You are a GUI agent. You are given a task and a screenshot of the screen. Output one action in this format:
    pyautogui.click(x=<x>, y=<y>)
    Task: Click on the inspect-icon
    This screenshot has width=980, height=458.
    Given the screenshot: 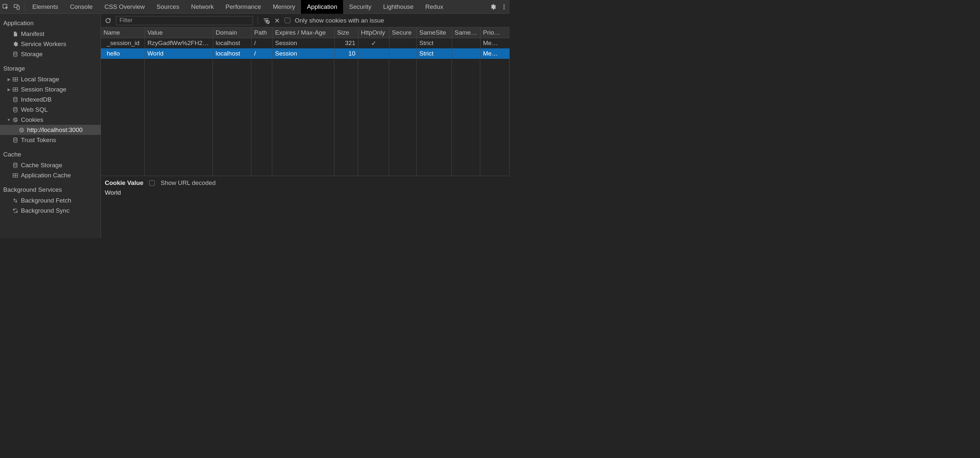 What is the action you would take?
    pyautogui.click(x=5, y=7)
    